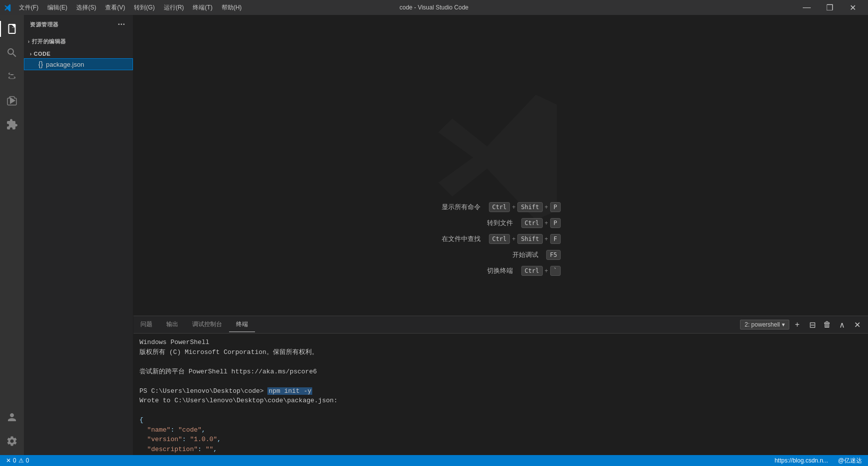 This screenshot has height=466, width=868. What do you see at coordinates (812, 325) in the screenshot?
I see `terminal-split-button: ⊟` at bounding box center [812, 325].